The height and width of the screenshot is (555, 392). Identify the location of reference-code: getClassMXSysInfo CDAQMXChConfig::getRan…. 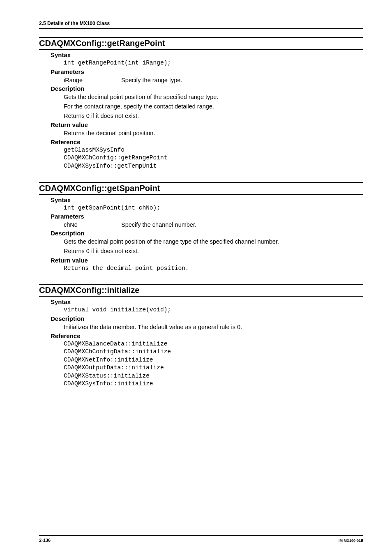
(214, 159).